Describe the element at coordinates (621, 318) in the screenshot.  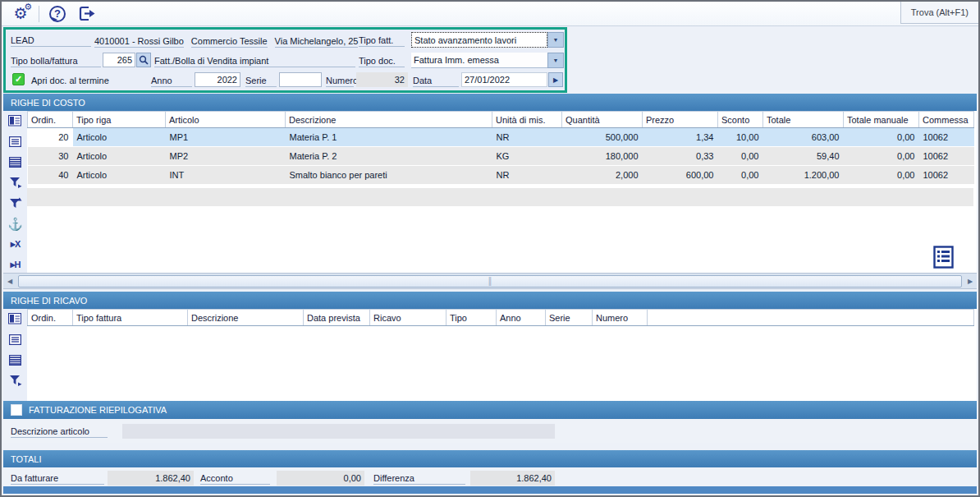
I see `col-numero: Numero` at that location.